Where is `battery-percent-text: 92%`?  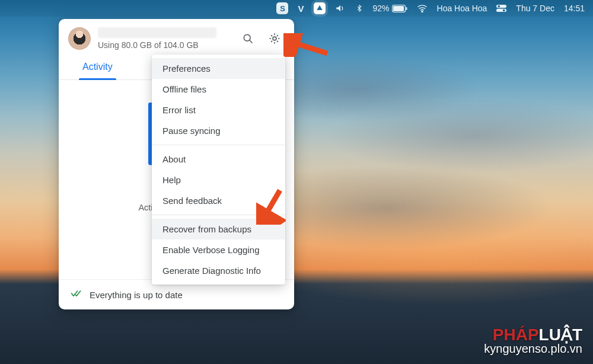
battery-percent-text: 92% is located at coordinates (381, 8).